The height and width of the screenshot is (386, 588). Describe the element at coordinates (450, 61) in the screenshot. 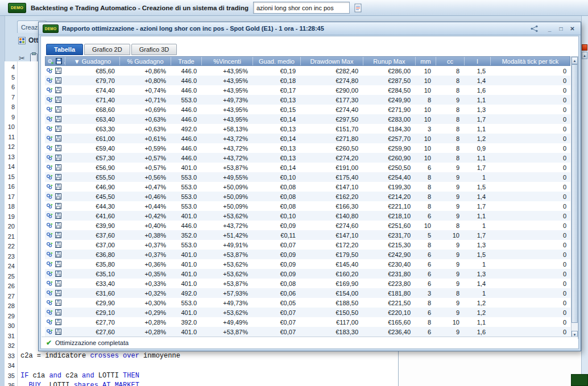

I see `column-header-cc: cc` at that location.